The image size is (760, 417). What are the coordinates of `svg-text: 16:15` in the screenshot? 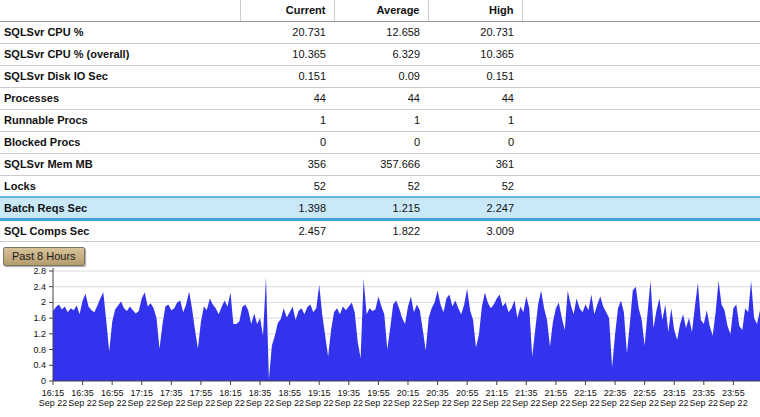 It's located at (54, 393).